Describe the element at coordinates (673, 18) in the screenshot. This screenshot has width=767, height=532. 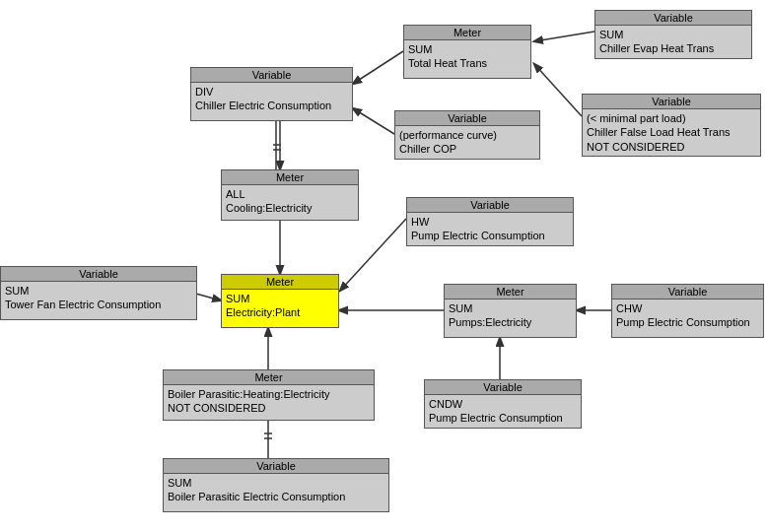
I see `node-chiller-evap-header: Variable` at that location.